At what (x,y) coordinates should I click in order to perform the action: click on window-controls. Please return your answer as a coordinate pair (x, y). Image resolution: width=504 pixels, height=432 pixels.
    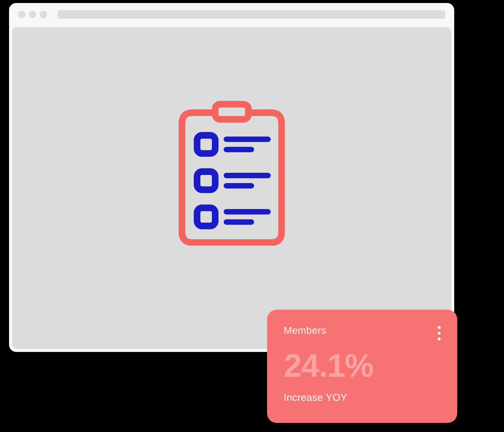
    Looking at the image, I should click on (33, 15).